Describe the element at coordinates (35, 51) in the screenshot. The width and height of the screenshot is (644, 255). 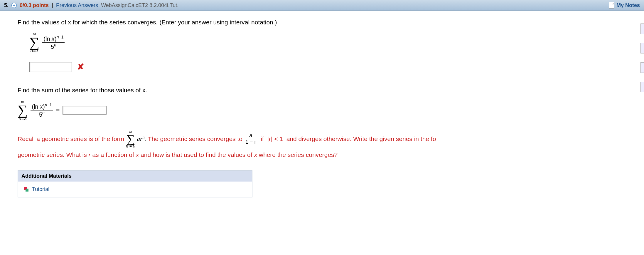
I see `sigma-lower: n=3` at that location.